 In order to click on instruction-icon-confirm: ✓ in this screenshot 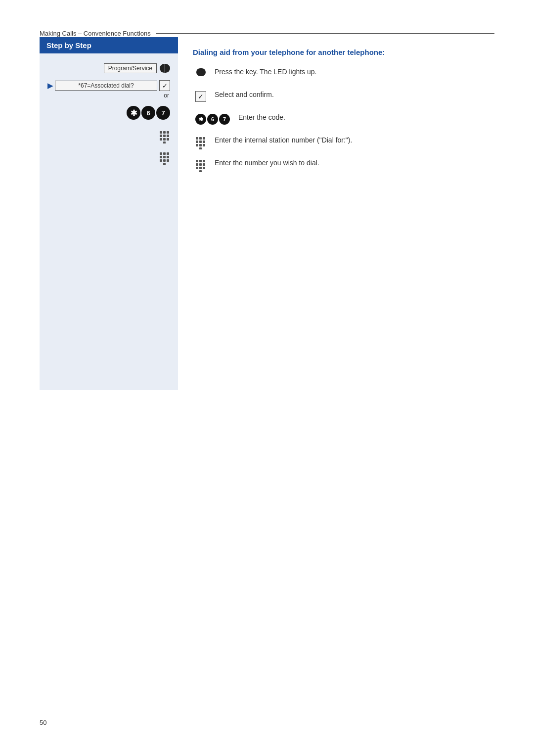, I will do `click(201, 96)`.